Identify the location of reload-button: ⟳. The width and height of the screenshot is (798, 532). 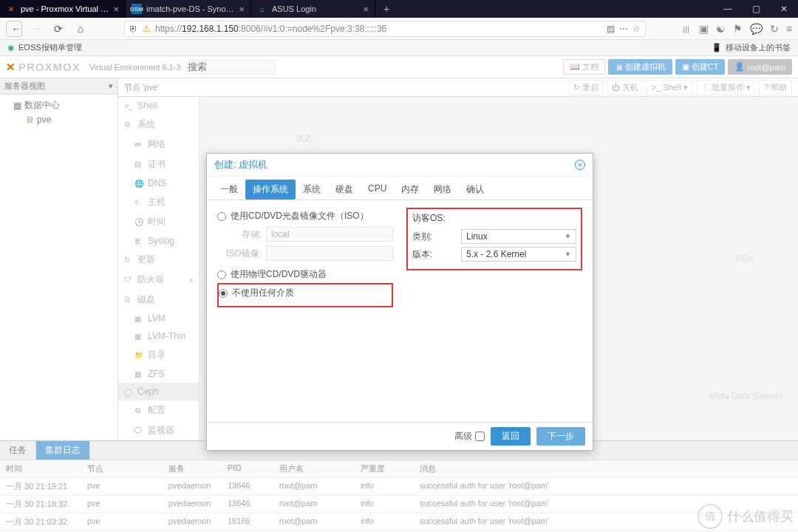
(58, 29).